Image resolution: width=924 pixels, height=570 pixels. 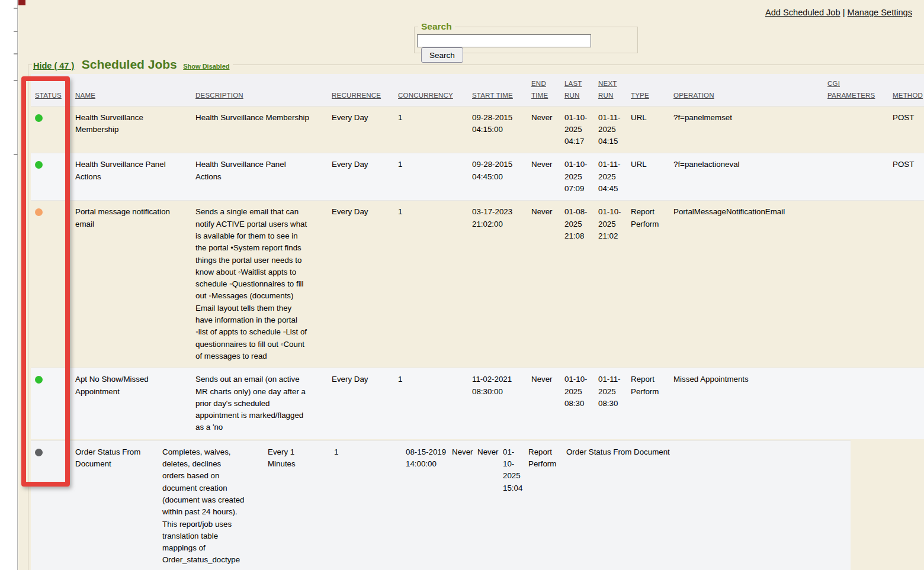 What do you see at coordinates (540, 89) in the screenshot?
I see `sort-link-end_time: END TIME` at bounding box center [540, 89].